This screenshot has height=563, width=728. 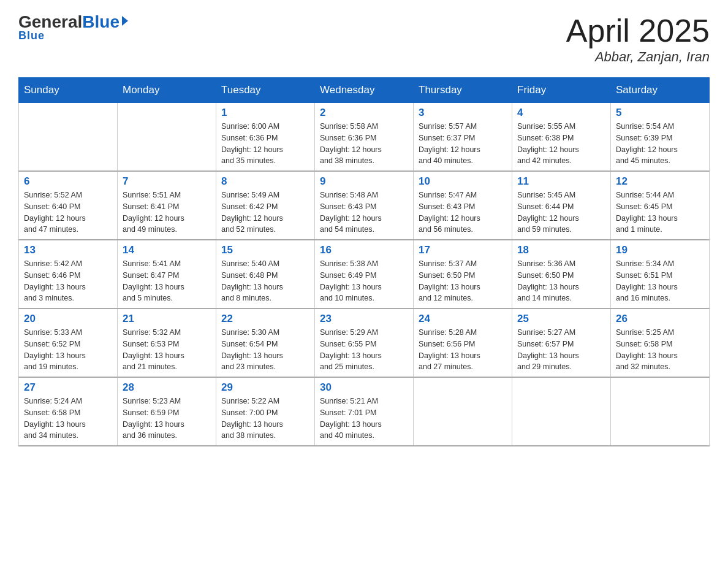 What do you see at coordinates (69, 205) in the screenshot?
I see `day-cell-6: 6Sunrise: 5:52 AMSunset: 6:40 PMDaylight…` at bounding box center [69, 205].